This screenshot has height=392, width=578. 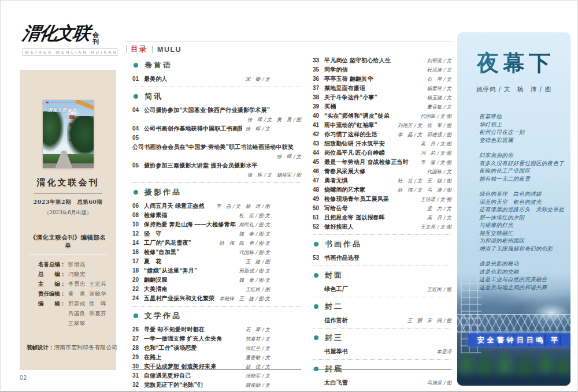 What do you see at coordinates (339, 227) in the screenshot?
I see `toc-entry-title: 做好接班人` at bounding box center [339, 227].